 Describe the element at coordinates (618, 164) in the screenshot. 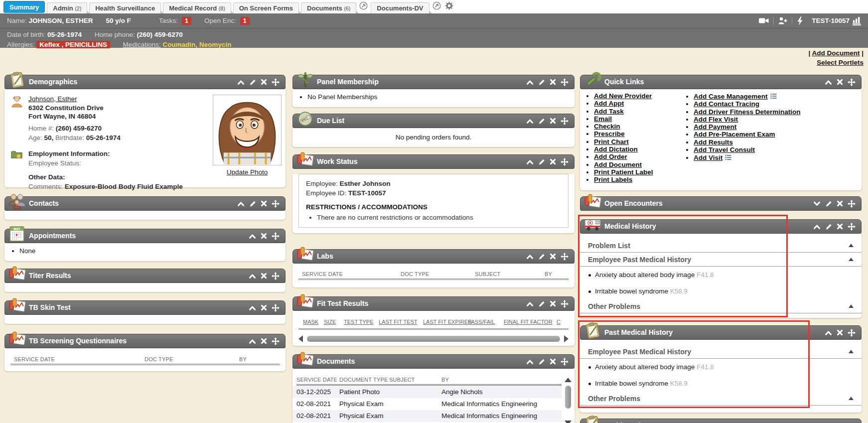

I see `quick-link: Add Document` at that location.